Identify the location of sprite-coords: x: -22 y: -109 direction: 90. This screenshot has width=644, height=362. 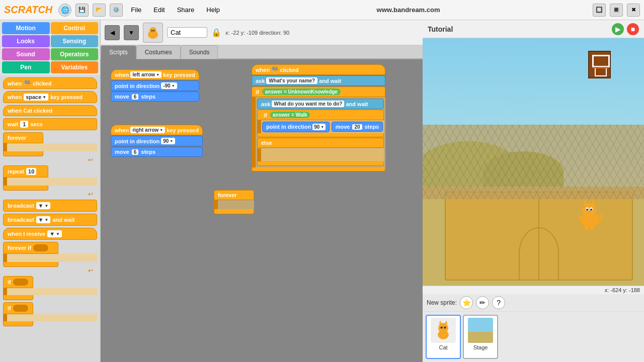
(258, 33).